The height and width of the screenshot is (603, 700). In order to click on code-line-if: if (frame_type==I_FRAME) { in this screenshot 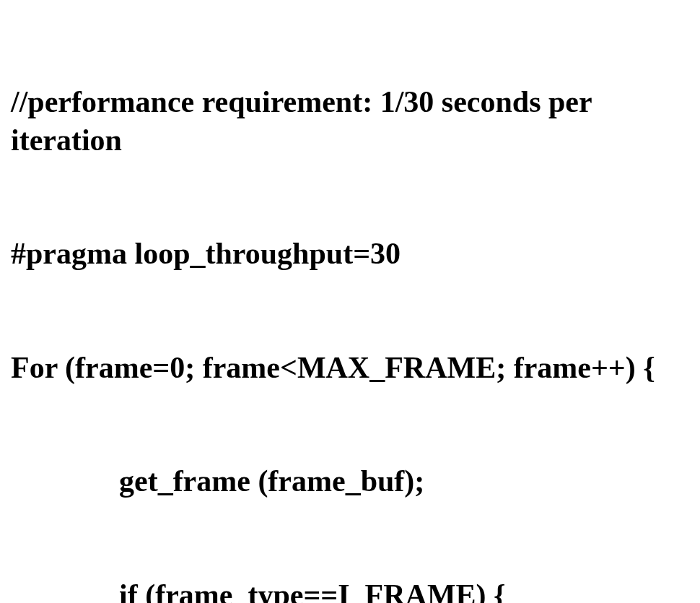, I will do `click(350, 590)`.